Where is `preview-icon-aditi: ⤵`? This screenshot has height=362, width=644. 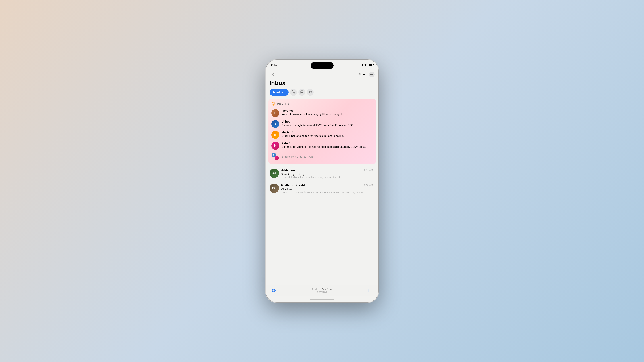 preview-icon-aditi: ⤵ is located at coordinates (282, 178).